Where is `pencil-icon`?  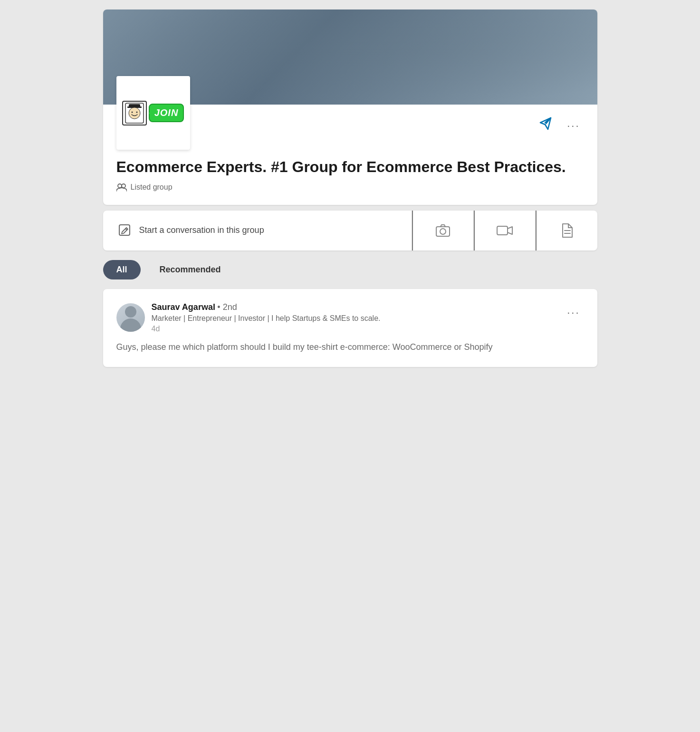
pencil-icon is located at coordinates (125, 231).